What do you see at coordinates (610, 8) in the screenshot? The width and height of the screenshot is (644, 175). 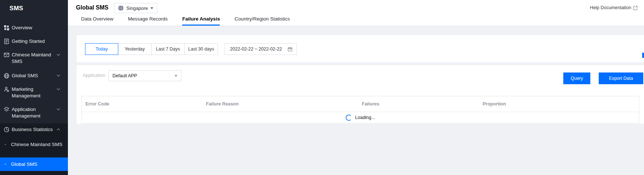 I see `help-link-label: Help Documentation` at bounding box center [610, 8].